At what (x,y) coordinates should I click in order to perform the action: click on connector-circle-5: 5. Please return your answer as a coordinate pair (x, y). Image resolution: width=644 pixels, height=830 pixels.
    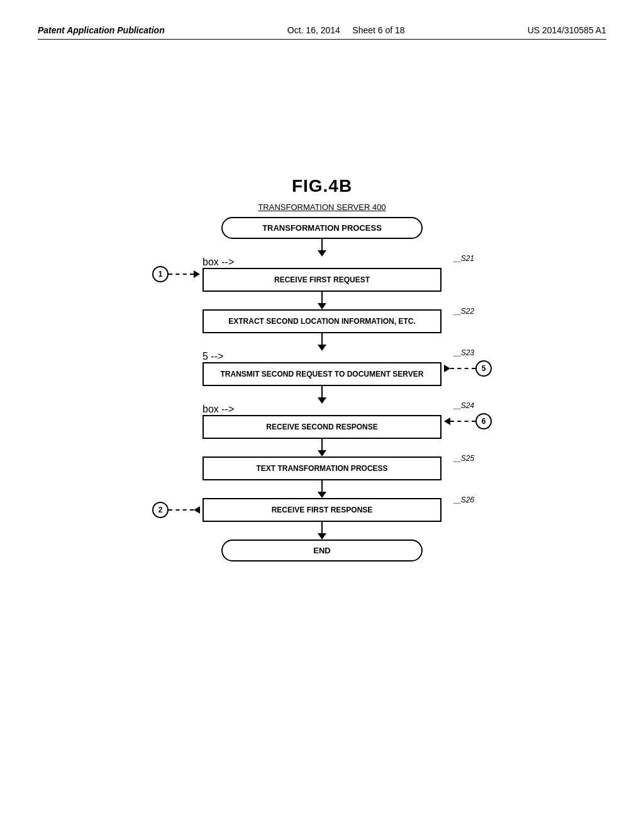
    Looking at the image, I should click on (484, 368).